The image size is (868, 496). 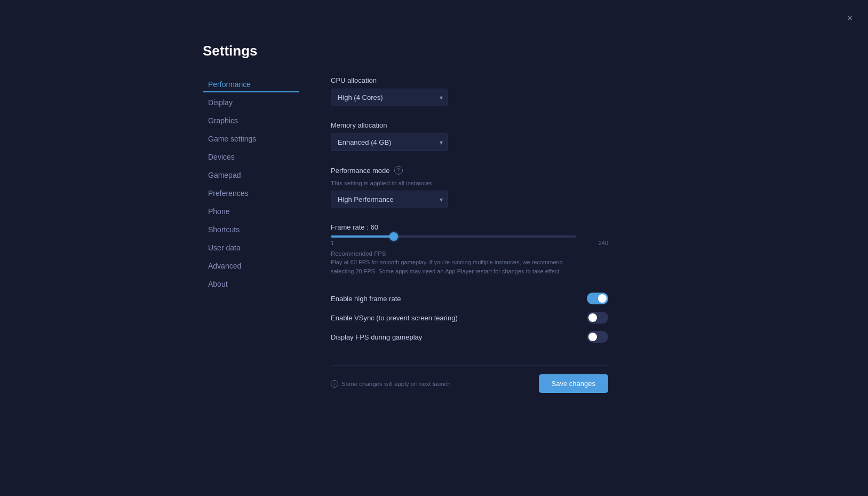 What do you see at coordinates (251, 284) in the screenshot?
I see `sidebar-item-about: About` at bounding box center [251, 284].